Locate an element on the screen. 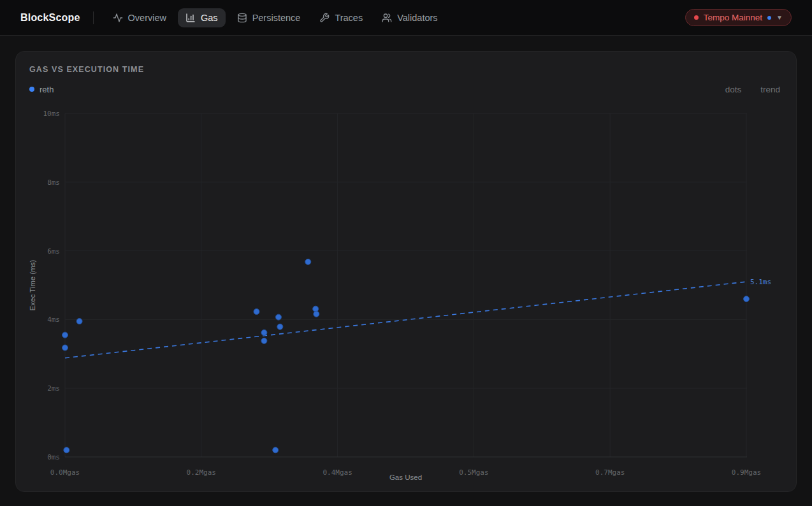 The height and width of the screenshot is (506, 812). toggle-dots: dots is located at coordinates (734, 89).